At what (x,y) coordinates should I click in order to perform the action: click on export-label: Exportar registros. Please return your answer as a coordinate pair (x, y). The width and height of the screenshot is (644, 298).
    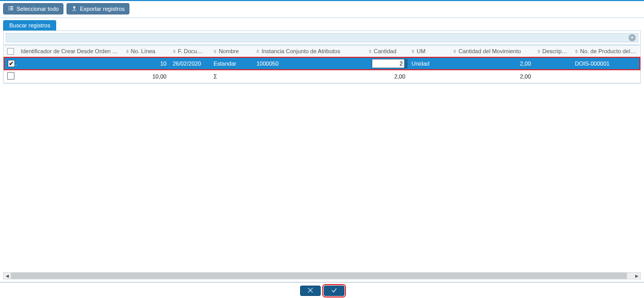
    Looking at the image, I should click on (102, 9).